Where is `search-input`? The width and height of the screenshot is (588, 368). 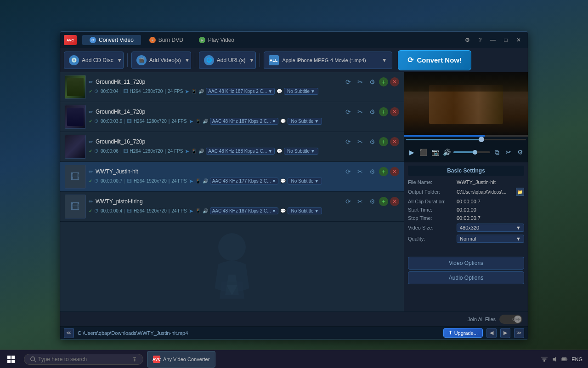 search-input is located at coordinates (84, 359).